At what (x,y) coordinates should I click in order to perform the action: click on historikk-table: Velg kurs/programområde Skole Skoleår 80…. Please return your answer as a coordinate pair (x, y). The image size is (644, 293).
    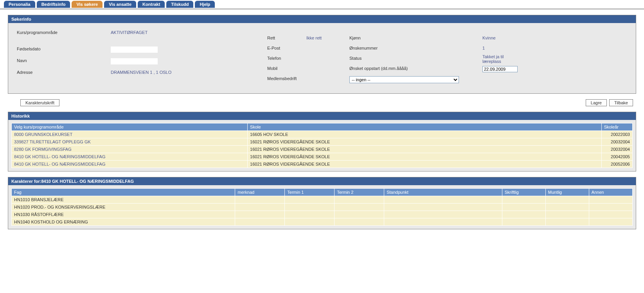
    Looking at the image, I should click on (322, 145).